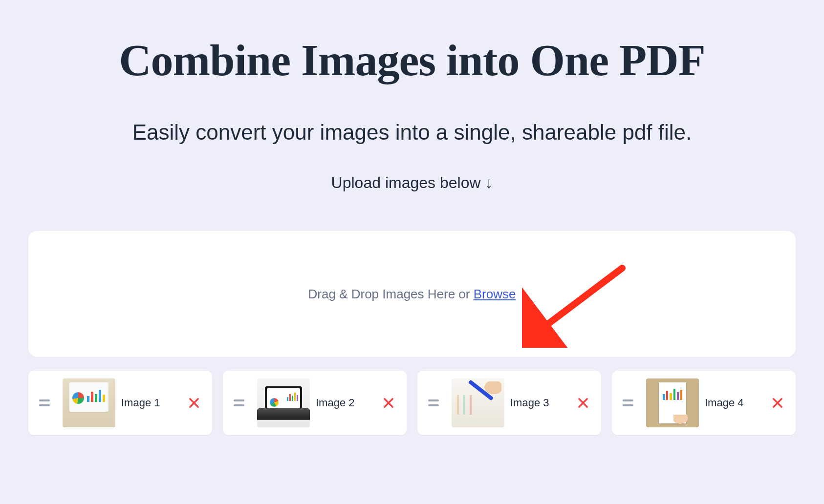 This screenshot has width=824, height=504. Describe the element at coordinates (153, 403) in the screenshot. I see `thumbnail-label: Image 1` at that location.